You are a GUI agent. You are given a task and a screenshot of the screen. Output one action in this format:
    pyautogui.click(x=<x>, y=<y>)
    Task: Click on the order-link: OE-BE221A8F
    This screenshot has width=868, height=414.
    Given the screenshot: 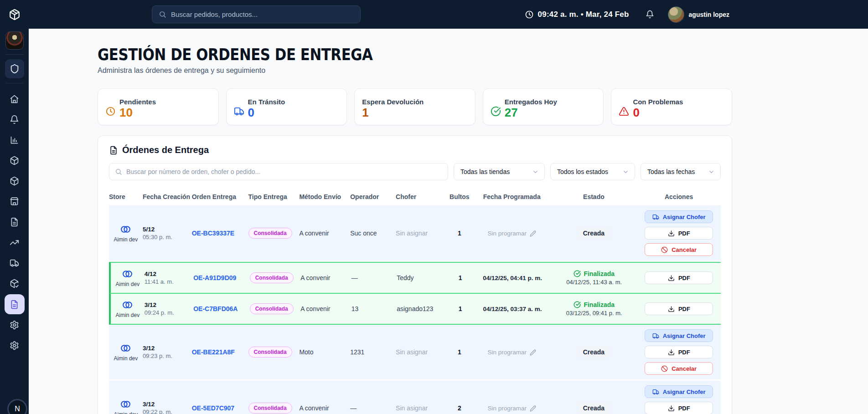 What is the action you would take?
    pyautogui.click(x=213, y=352)
    